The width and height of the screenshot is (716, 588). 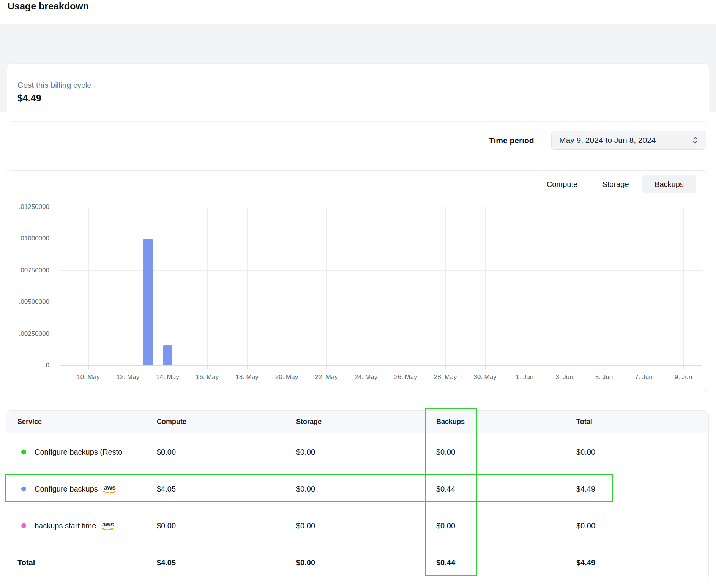 I want to click on chart-x-tick-label: 1. Jun, so click(x=525, y=377).